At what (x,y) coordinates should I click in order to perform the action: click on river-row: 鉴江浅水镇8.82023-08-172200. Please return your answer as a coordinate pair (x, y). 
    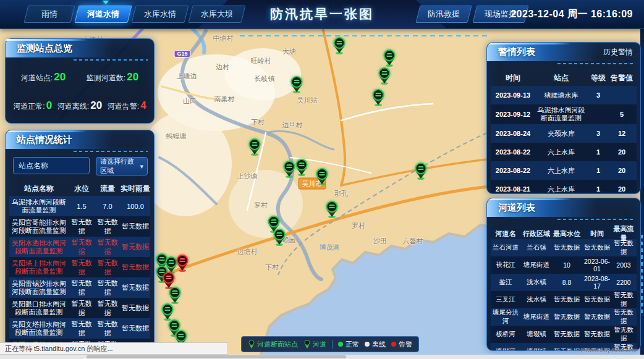
    Looking at the image, I should click on (564, 282).